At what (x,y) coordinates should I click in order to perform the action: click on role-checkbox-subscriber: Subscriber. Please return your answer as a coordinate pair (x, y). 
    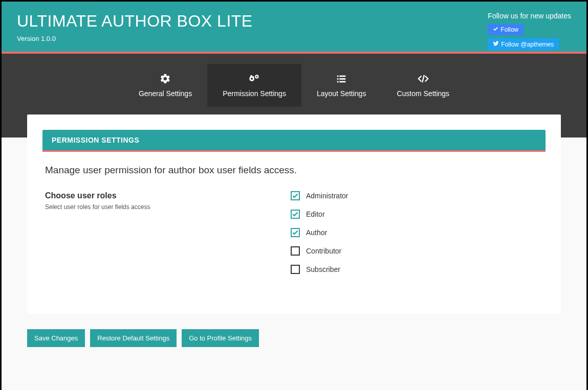
    Looking at the image, I should click on (417, 269).